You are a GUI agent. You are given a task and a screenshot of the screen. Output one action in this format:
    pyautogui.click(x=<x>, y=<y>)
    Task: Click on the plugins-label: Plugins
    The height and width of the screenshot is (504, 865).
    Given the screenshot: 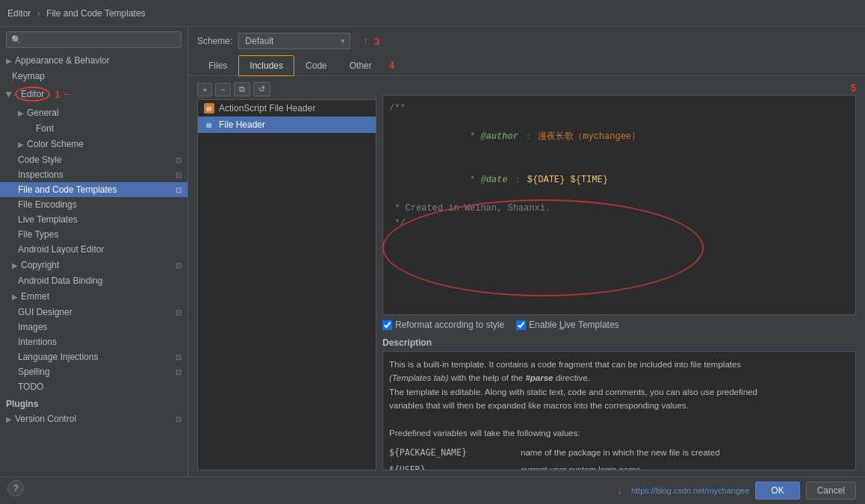 What is the action you would take?
    pyautogui.click(x=22, y=404)
    